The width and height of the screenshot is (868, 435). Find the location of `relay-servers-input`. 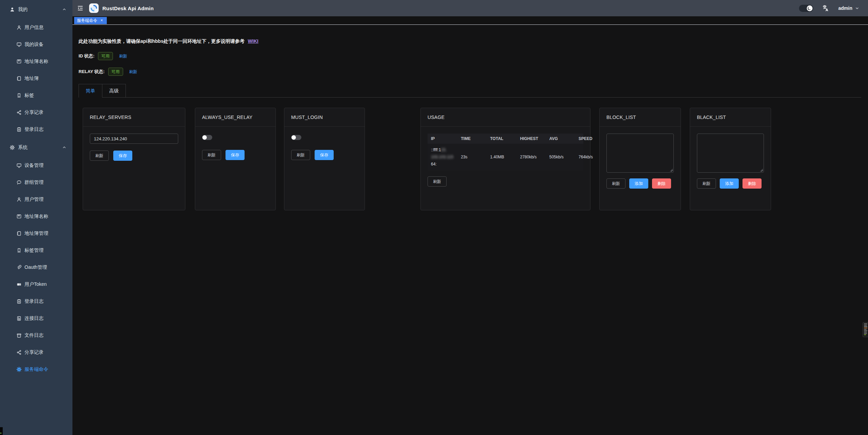

relay-servers-input is located at coordinates (134, 139).